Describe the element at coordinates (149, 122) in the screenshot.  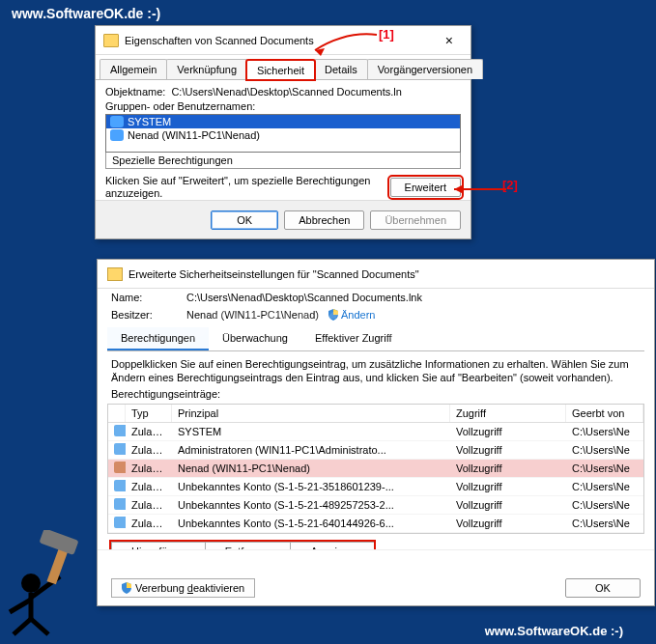
I see `list-item-label: SYSTEM` at that location.